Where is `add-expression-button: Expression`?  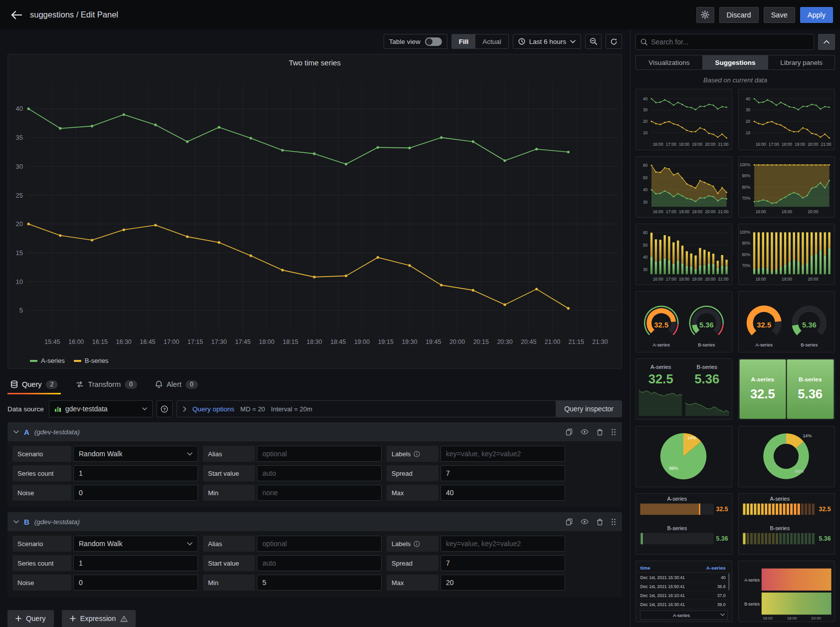
add-expression-button: Expression is located at coordinates (99, 619).